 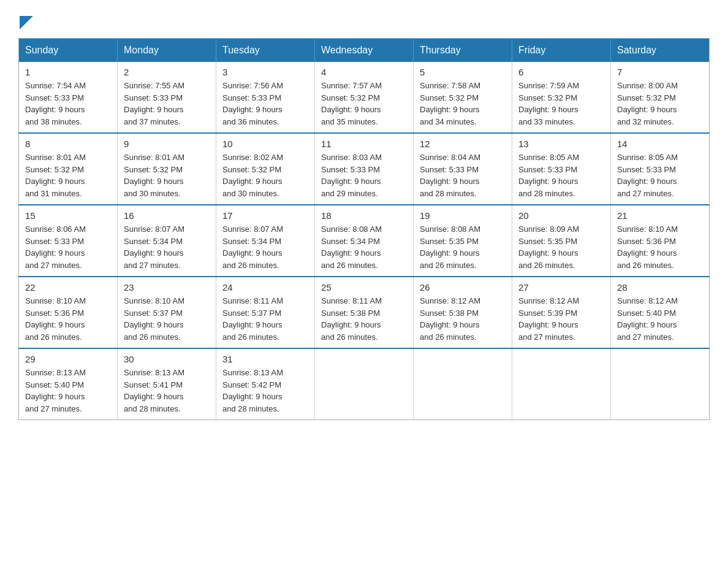 I want to click on weekday-header-wednesday: Wednesday, so click(x=364, y=50).